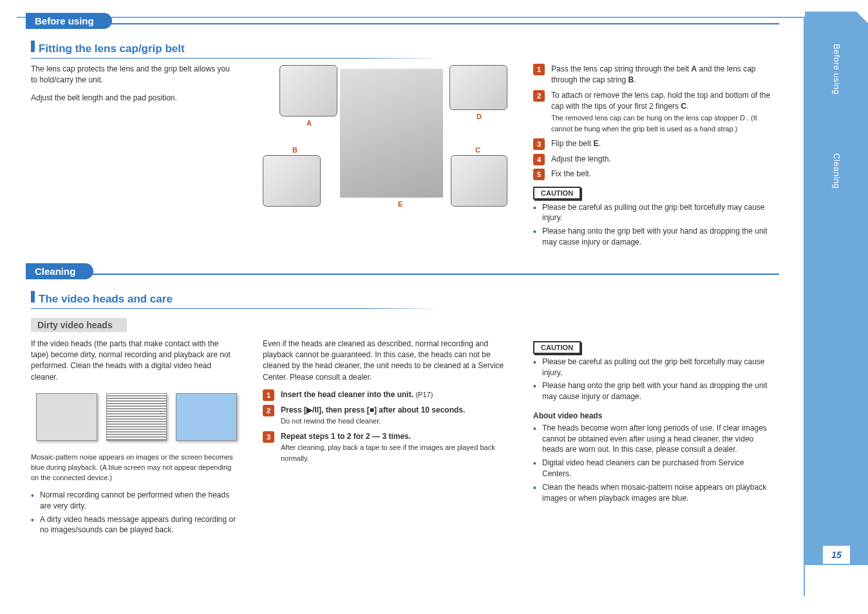  Describe the element at coordinates (69, 21) in the screenshot. I see `section-tab-before-using: Before using` at that location.